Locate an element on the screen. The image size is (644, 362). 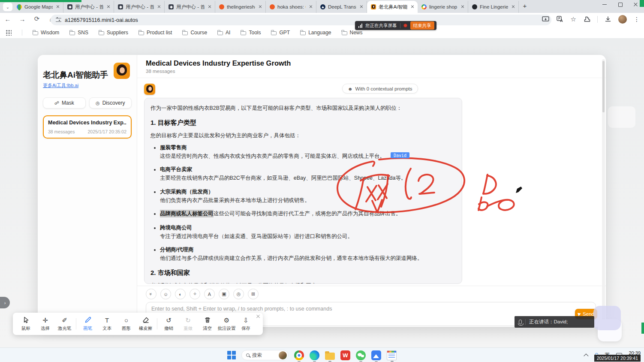
bookmark-item: Tools is located at coordinates (250, 33).